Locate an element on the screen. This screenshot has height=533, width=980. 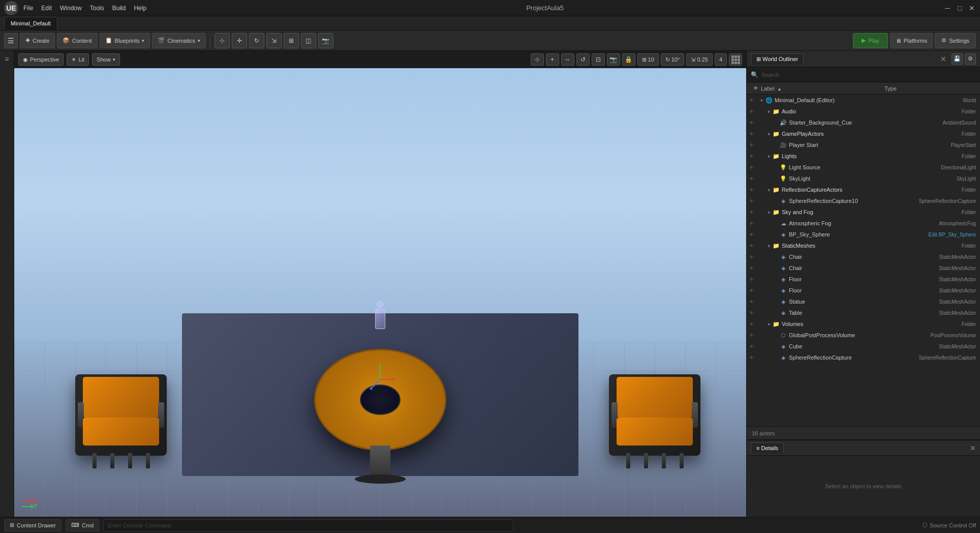
tree-item: 👁⬡GlobalPostProcessVolumePostProcessVolu… is located at coordinates (863, 335).